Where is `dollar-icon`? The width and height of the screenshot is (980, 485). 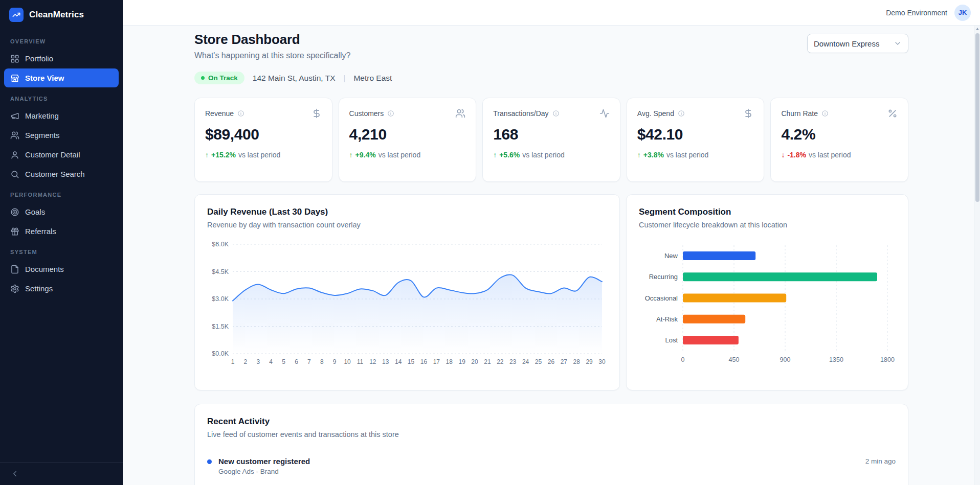 dollar-icon is located at coordinates (748, 113).